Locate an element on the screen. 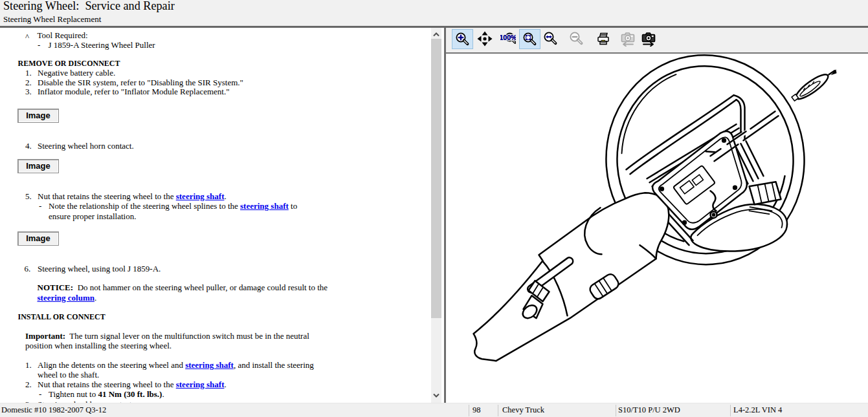 The height and width of the screenshot is (417, 868). svg-text: 100% is located at coordinates (508, 37).